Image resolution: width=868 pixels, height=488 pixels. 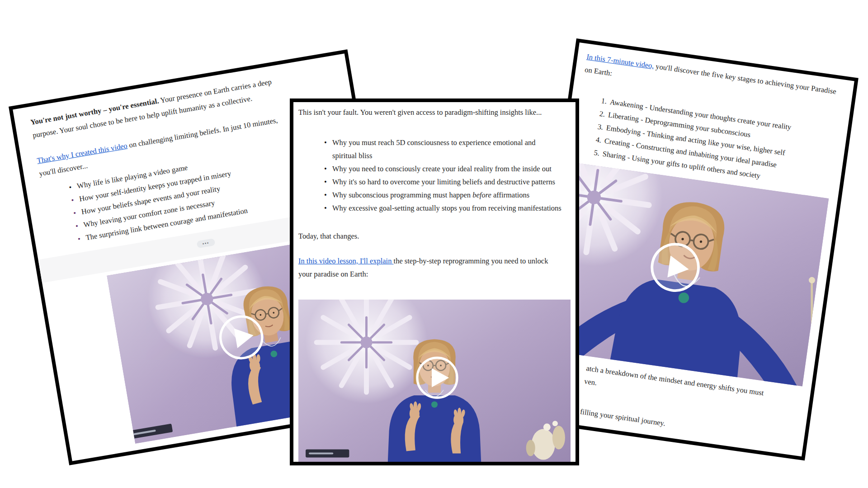 What do you see at coordinates (437, 378) in the screenshot?
I see `play-button-icon` at bounding box center [437, 378].